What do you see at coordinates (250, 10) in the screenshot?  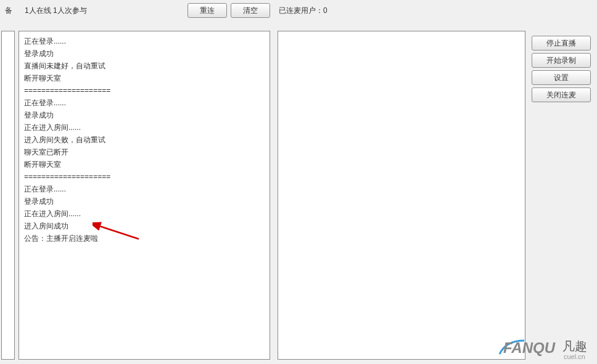 I see `clear-button: 清空` at bounding box center [250, 10].